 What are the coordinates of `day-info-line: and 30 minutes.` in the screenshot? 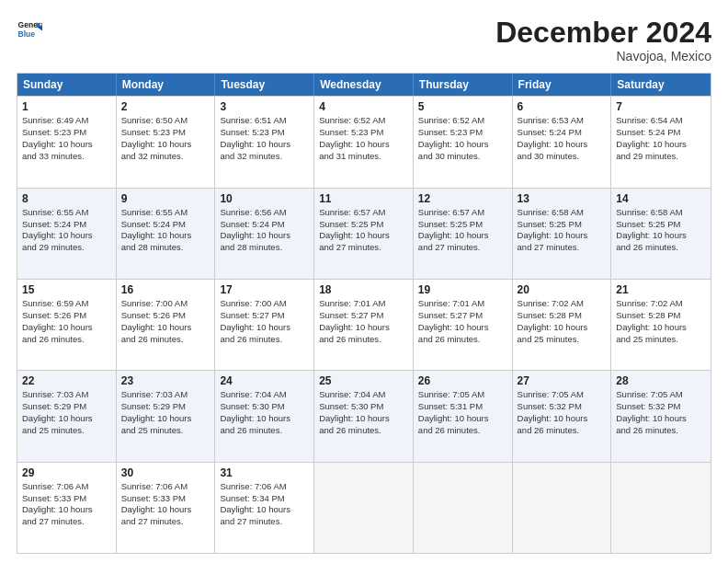 It's located at (563, 156).